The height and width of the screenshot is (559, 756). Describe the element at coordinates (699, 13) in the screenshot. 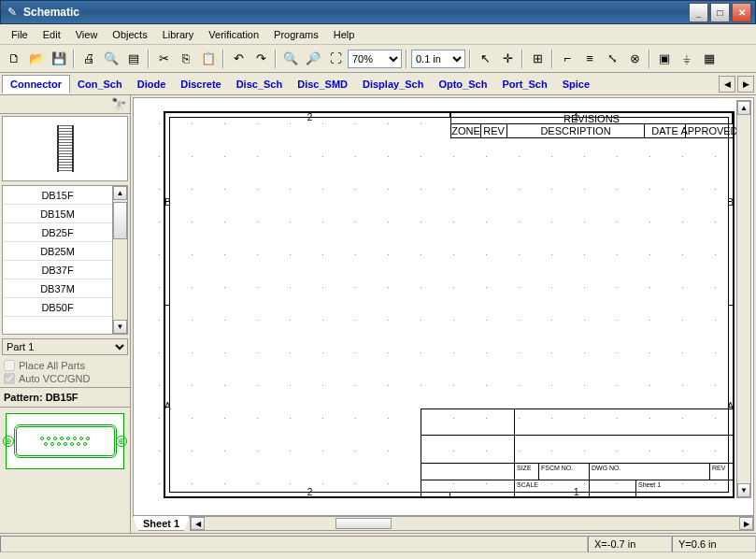

I see `minimize-button: _` at that location.